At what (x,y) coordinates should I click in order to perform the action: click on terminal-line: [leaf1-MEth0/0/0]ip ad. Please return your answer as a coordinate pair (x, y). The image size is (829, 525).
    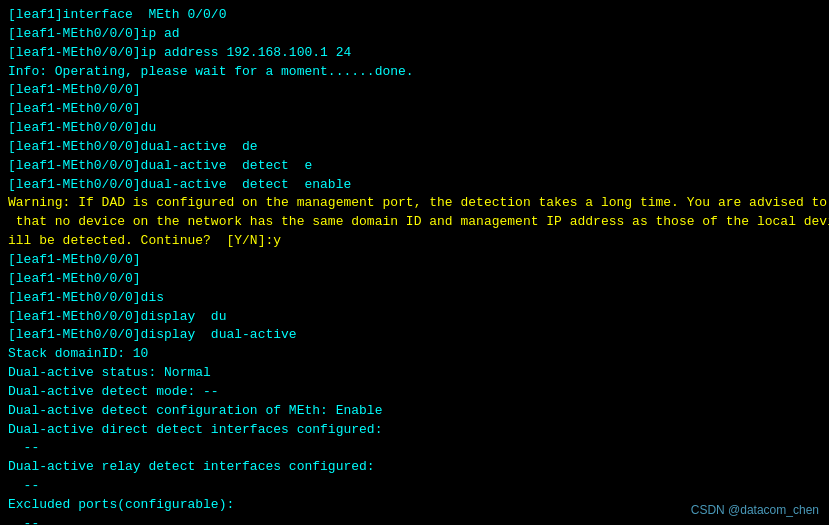
    Looking at the image, I should click on (414, 34).